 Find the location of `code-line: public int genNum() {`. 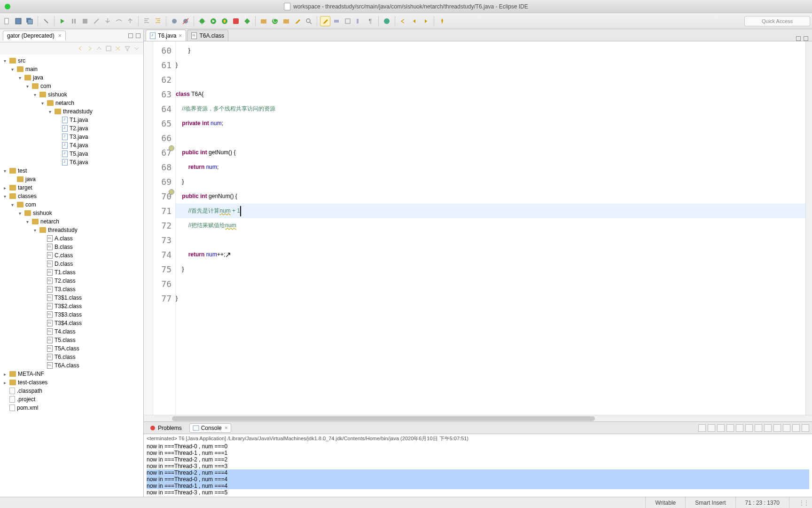

code-line: public int genNum() { is located at coordinates (491, 197).